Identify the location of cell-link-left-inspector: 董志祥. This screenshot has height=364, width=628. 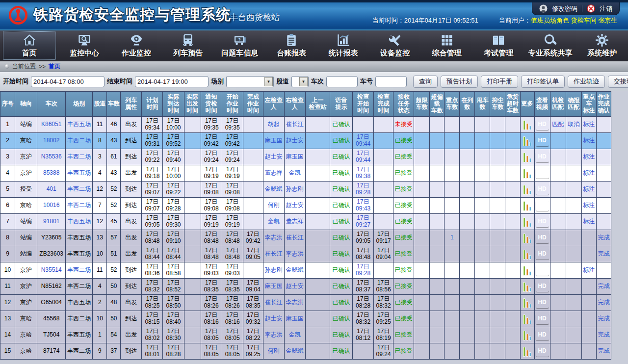
(274, 173).